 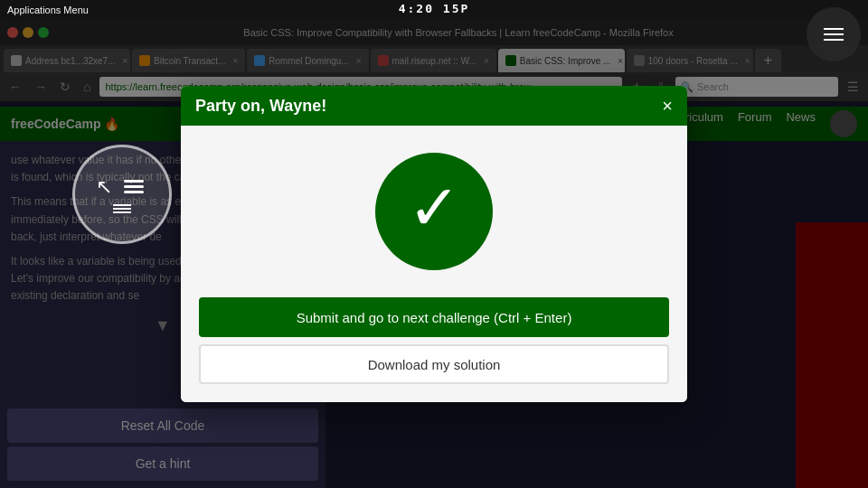 What do you see at coordinates (667, 107) in the screenshot?
I see `modal-close-button: ×` at bounding box center [667, 107].